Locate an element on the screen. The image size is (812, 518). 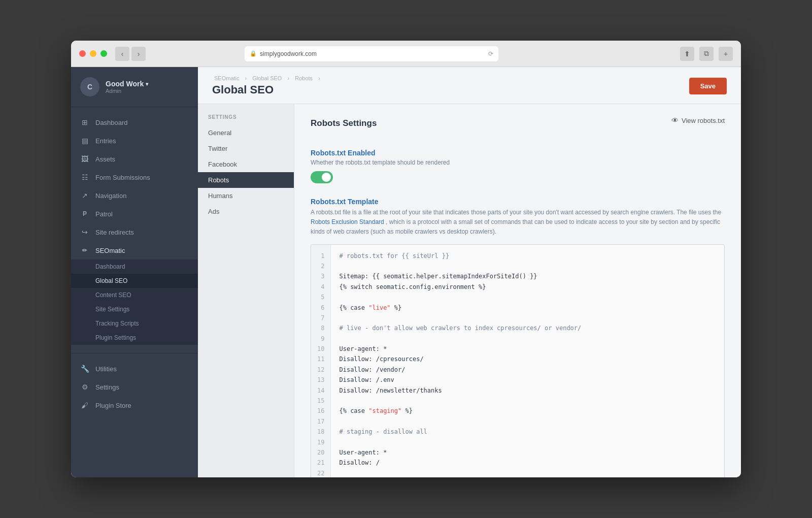
save-button: Save is located at coordinates (708, 86).